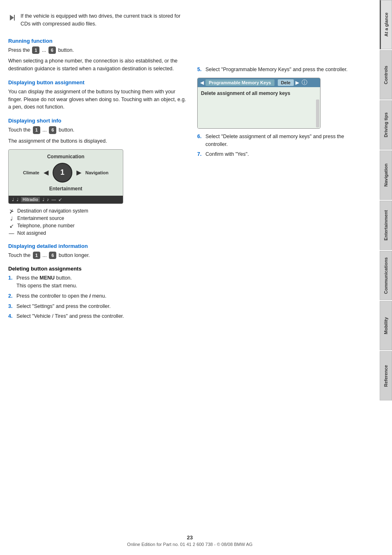  What do you see at coordinates (66, 157) in the screenshot?
I see `nav-top-label: Communication` at bounding box center [66, 157].